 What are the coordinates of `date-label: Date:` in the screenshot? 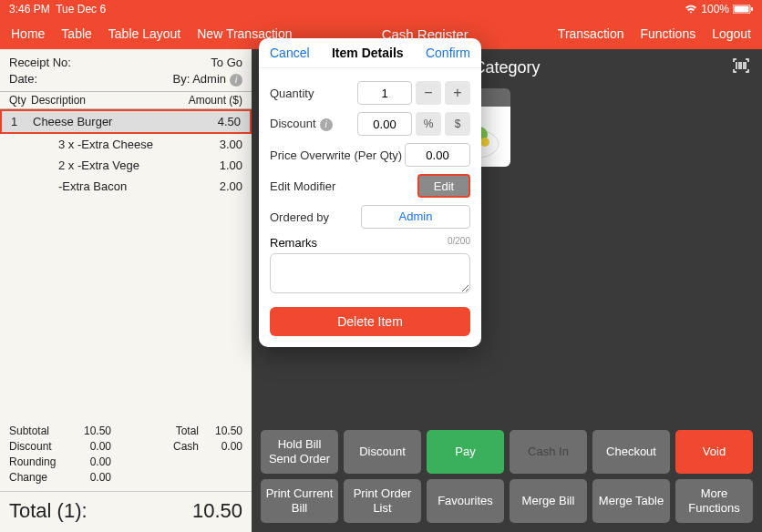 It's located at (24, 79).